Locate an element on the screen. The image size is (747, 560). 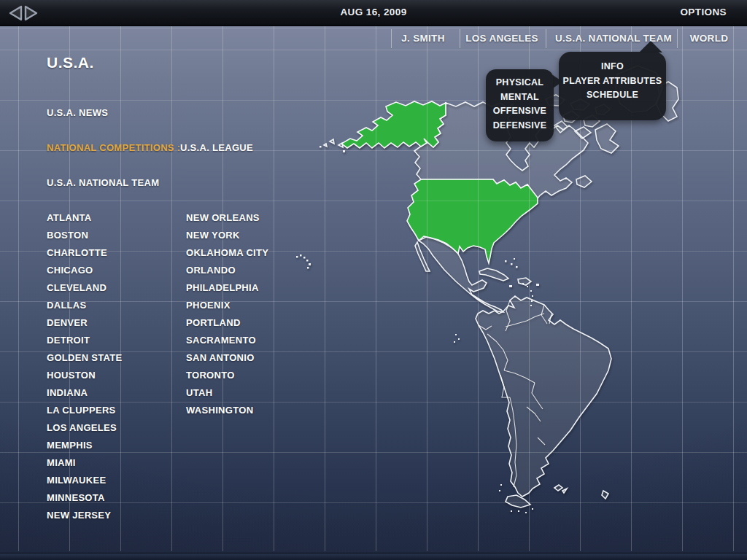
popup-item-schedule: SCHEDULE is located at coordinates (613, 96).